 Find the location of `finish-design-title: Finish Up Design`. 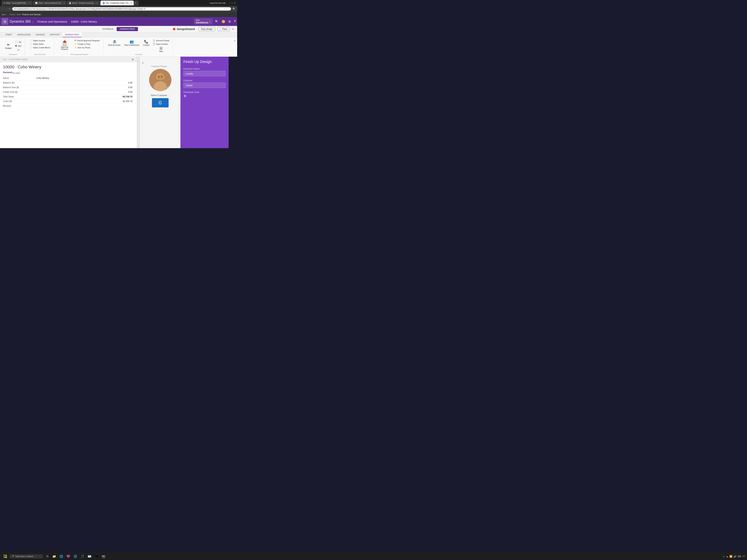

finish-design-title: Finish Up Design is located at coordinates (205, 62).